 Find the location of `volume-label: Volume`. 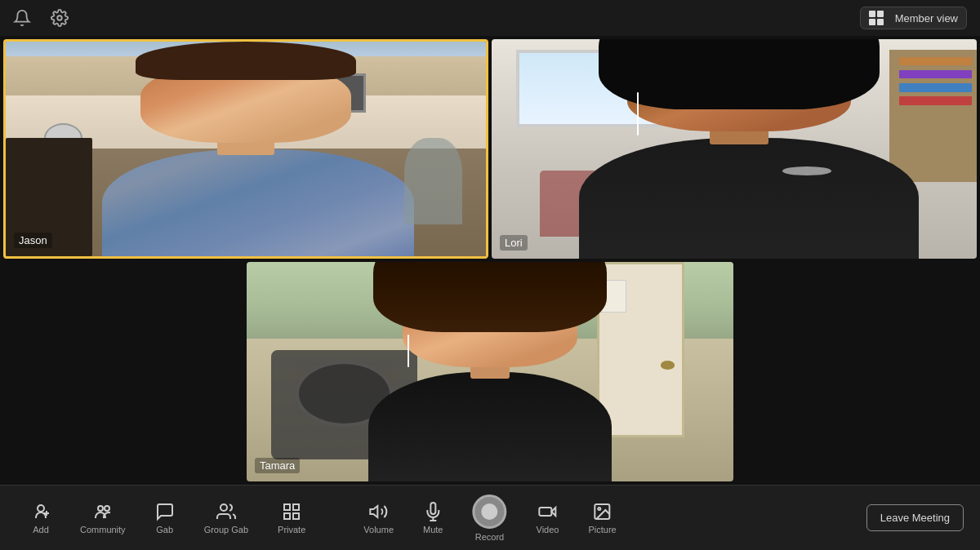

volume-label: Volume is located at coordinates (379, 530).